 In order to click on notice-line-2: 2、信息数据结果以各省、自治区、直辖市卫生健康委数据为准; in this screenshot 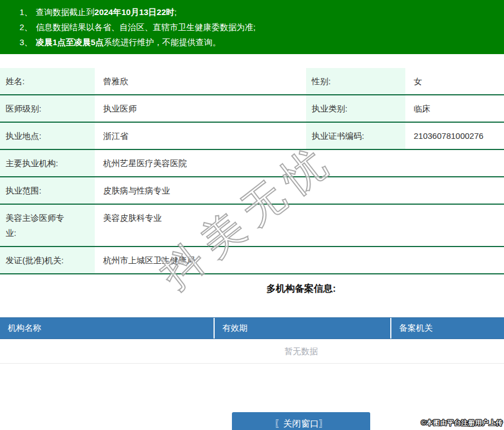, I will do `click(259, 27)`.